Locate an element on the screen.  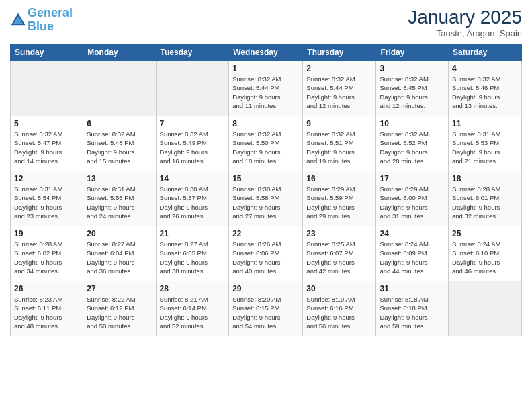
day-number: 18 is located at coordinates (485, 179).